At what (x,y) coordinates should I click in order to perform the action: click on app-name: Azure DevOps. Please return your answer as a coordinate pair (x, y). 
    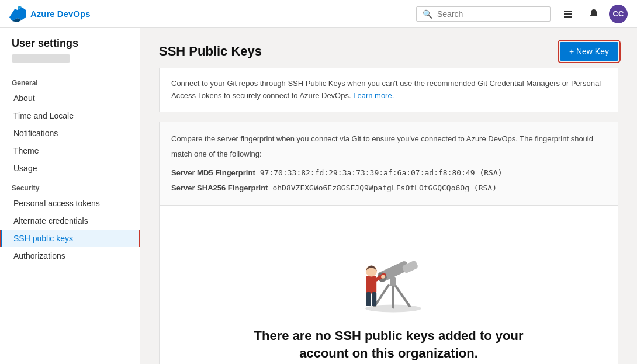
    Looking at the image, I should click on (61, 14).